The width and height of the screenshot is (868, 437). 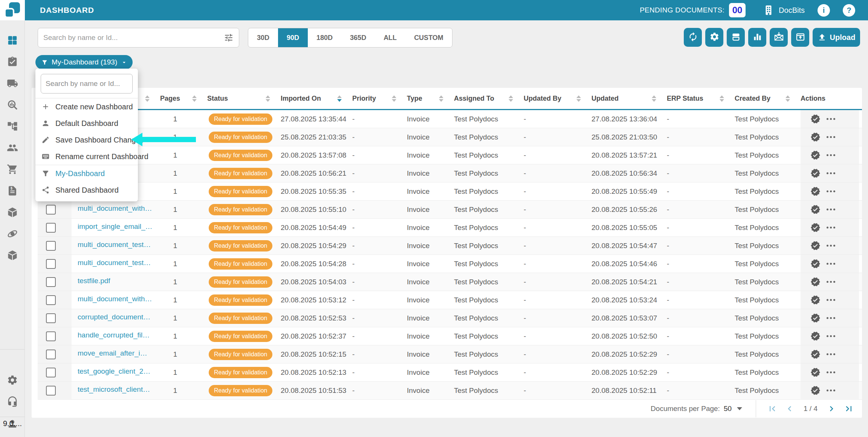 What do you see at coordinates (263, 38) in the screenshot?
I see `range-button-30d: 30D` at bounding box center [263, 38].